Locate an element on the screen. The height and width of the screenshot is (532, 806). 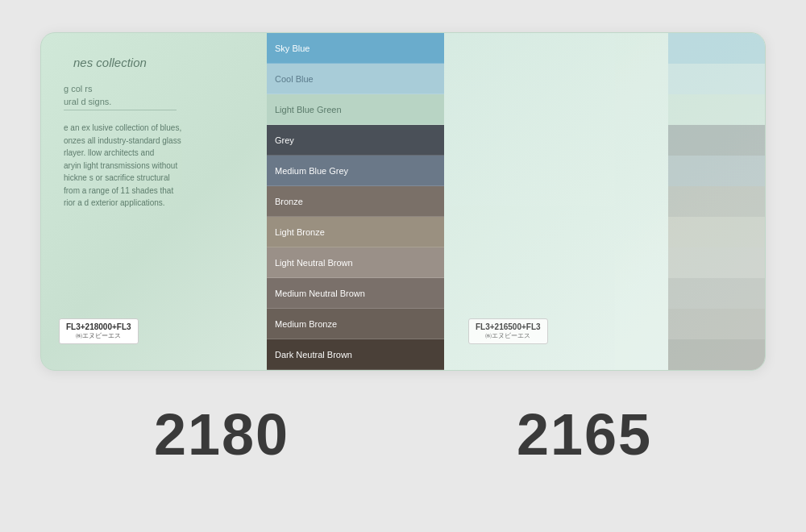
number-left: 2180 is located at coordinates (222, 434).